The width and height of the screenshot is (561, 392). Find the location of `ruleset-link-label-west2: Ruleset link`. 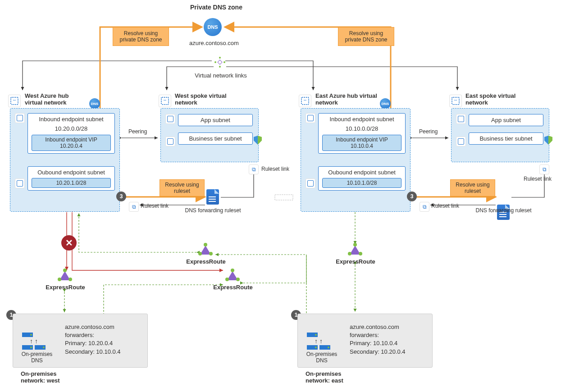

ruleset-link-label-west2: Ruleset link is located at coordinates (275, 169).